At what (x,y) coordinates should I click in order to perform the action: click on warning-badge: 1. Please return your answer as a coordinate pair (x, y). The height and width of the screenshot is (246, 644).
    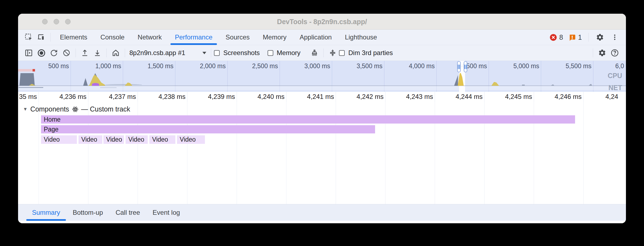
    Looking at the image, I should click on (575, 37).